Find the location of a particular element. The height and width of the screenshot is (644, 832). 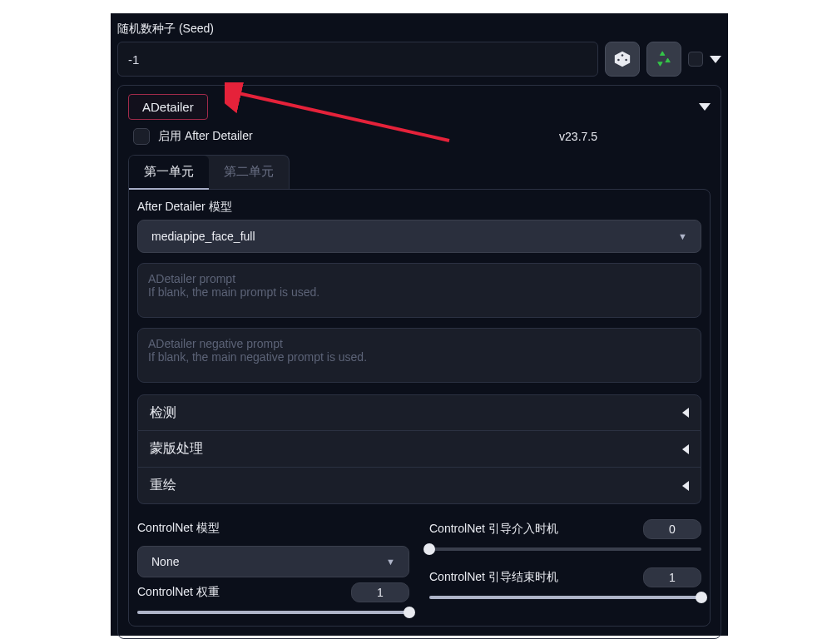

adetailer-negative-prompt: ADetailer negative prompt If blank, the … is located at coordinates (419, 355).